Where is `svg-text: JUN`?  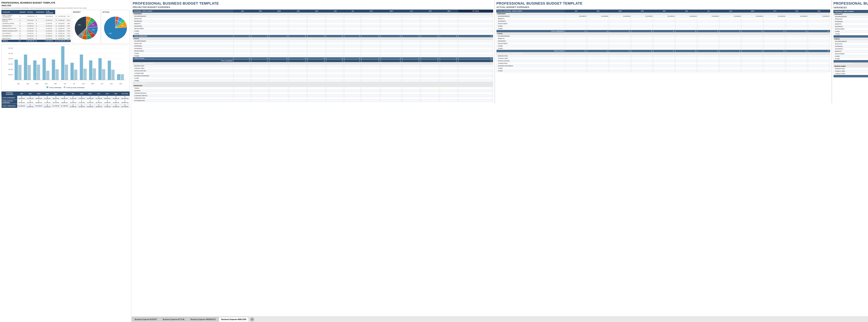 svg-text: JUN is located at coordinates (65, 84).